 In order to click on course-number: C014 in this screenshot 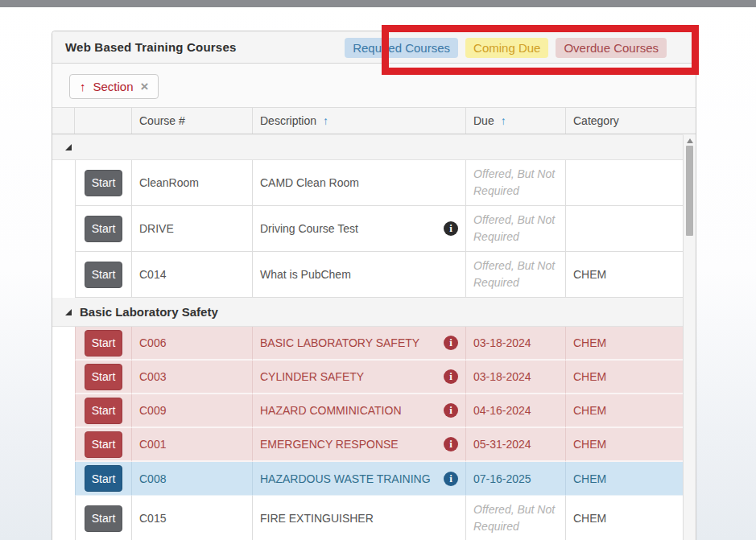, I will do `click(192, 275)`.